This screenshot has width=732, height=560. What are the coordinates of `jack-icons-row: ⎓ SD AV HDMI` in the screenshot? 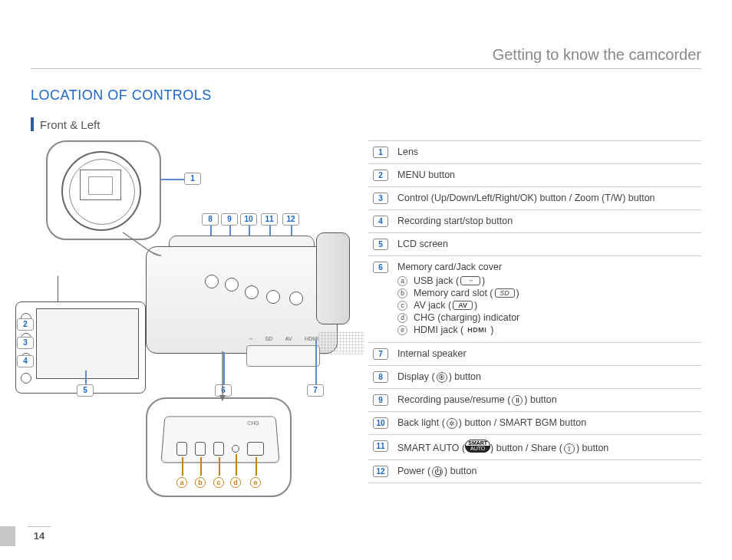 It's located at (284, 339).